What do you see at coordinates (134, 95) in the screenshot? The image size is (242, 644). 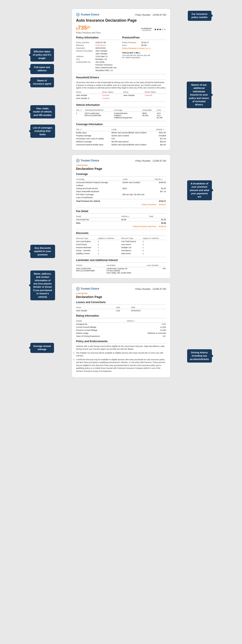 I see `driver-name2: Jane Sample` at bounding box center [134, 95].